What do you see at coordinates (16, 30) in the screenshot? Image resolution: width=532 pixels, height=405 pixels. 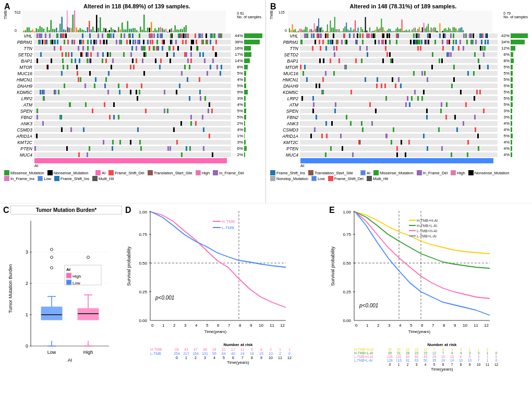 I see `tmb-min-a: 0` at bounding box center [16, 30].